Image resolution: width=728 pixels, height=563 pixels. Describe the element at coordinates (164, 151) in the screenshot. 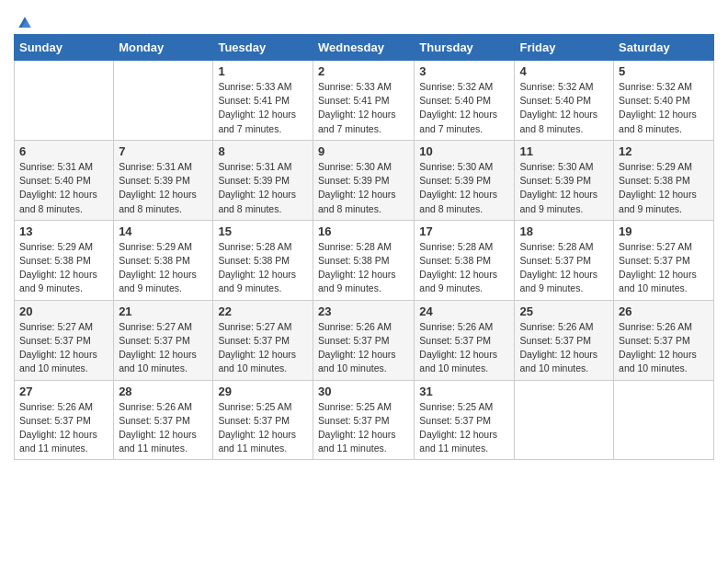

I see `day-number: 7` at that location.